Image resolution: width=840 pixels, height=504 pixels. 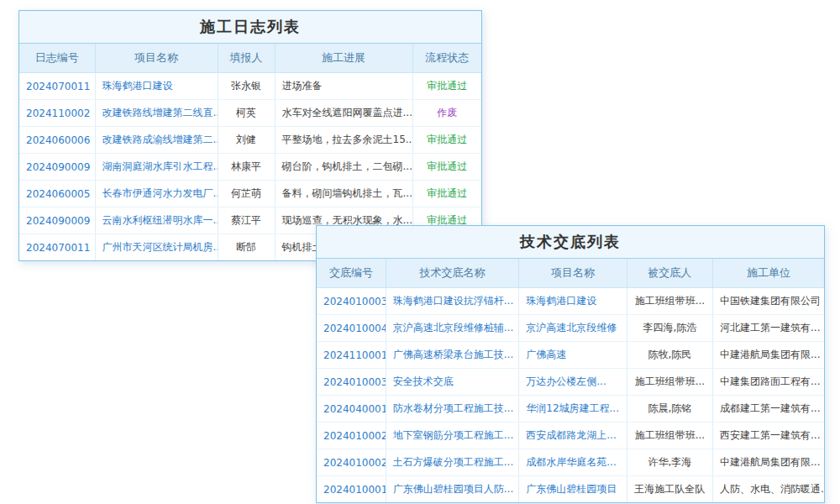 What do you see at coordinates (573, 436) in the screenshot?
I see `project-name-link: 西安成都路龙湖上...` at bounding box center [573, 436].